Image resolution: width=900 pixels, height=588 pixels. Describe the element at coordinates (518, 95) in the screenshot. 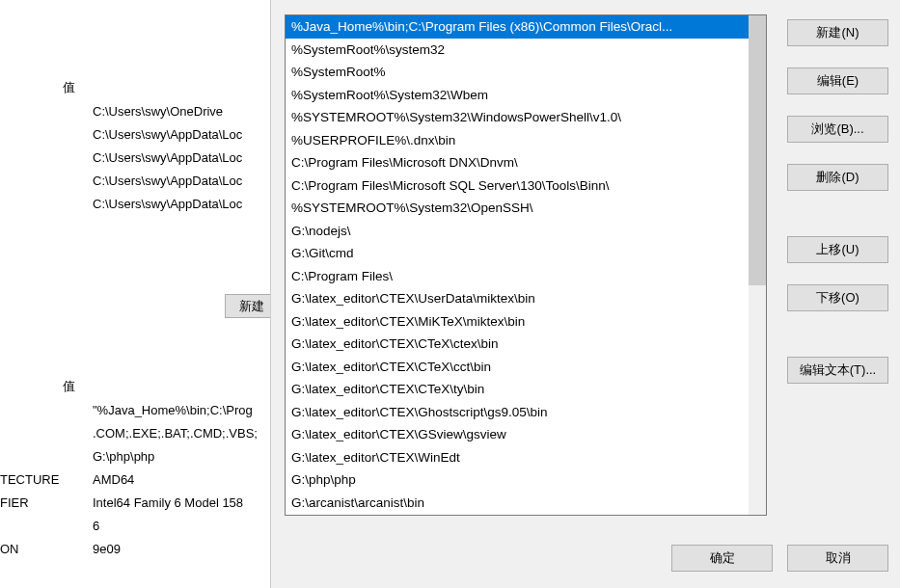

I see `path-item: %SystemRoot%\System32\Wbem` at that location.